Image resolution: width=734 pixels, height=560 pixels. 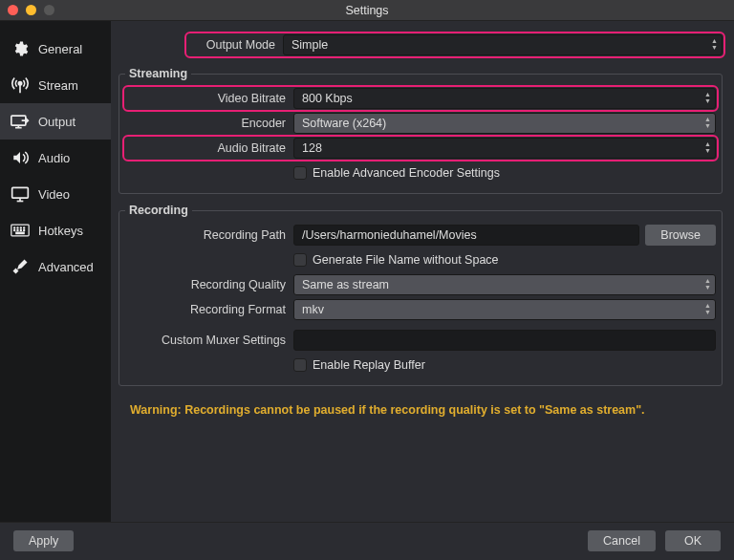 I want to click on filename-checkbox-text: Generate File Name without Space, so click(x=405, y=260).